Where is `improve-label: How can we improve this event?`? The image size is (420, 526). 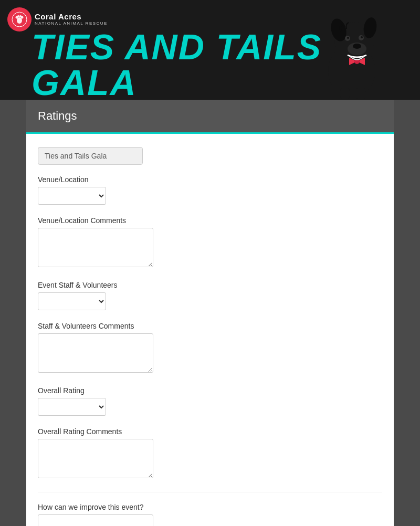 improve-label: How can we improve this event? is located at coordinates (210, 507).